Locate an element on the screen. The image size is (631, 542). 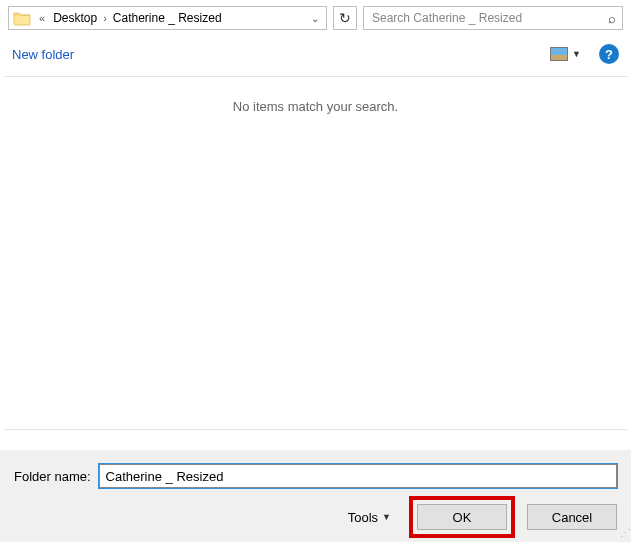
address-dropdown-icon: ⌄ is located at coordinates (315, 18).